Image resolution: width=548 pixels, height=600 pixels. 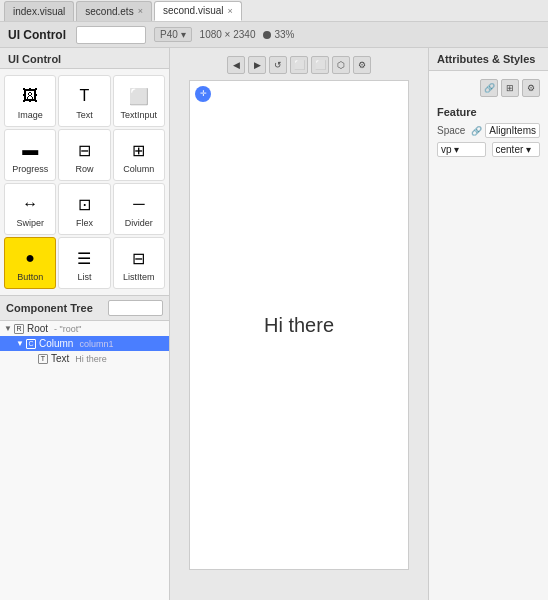 What do you see at coordinates (139, 258) in the screenshot?
I see `comp-icon-listitem: ⊟` at bounding box center [139, 258].